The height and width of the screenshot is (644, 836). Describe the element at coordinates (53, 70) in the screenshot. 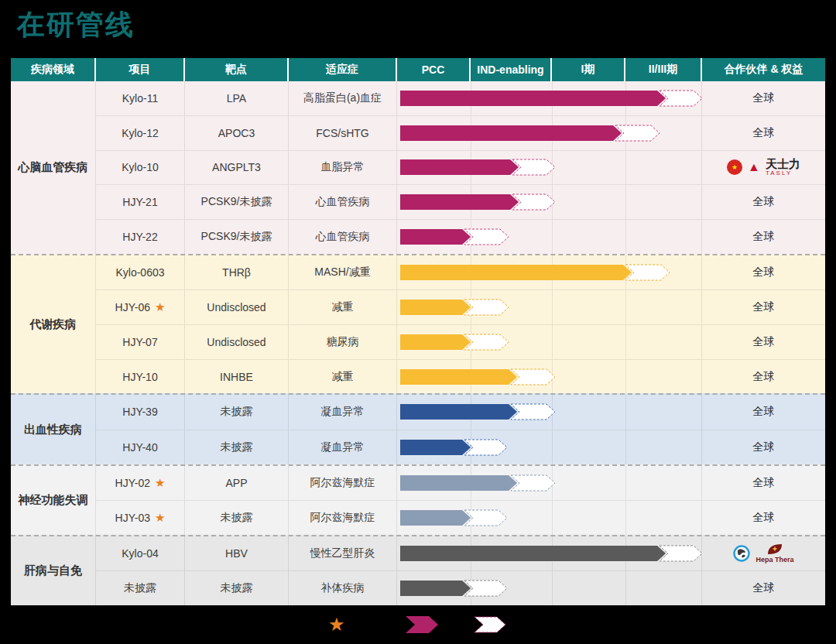

I see `header-cell: 疾病领域` at that location.